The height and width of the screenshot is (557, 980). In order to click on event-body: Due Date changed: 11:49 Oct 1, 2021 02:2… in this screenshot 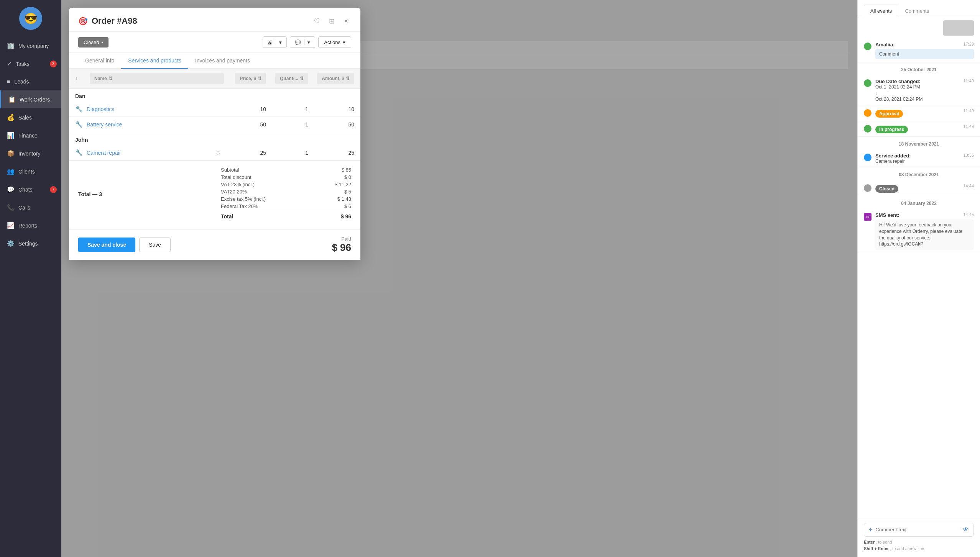, I will do `click(925, 90)`.